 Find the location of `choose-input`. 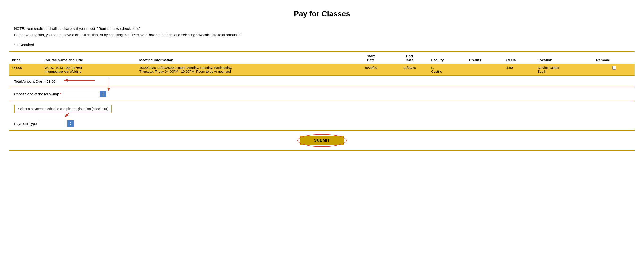

choose-input is located at coordinates (82, 94).